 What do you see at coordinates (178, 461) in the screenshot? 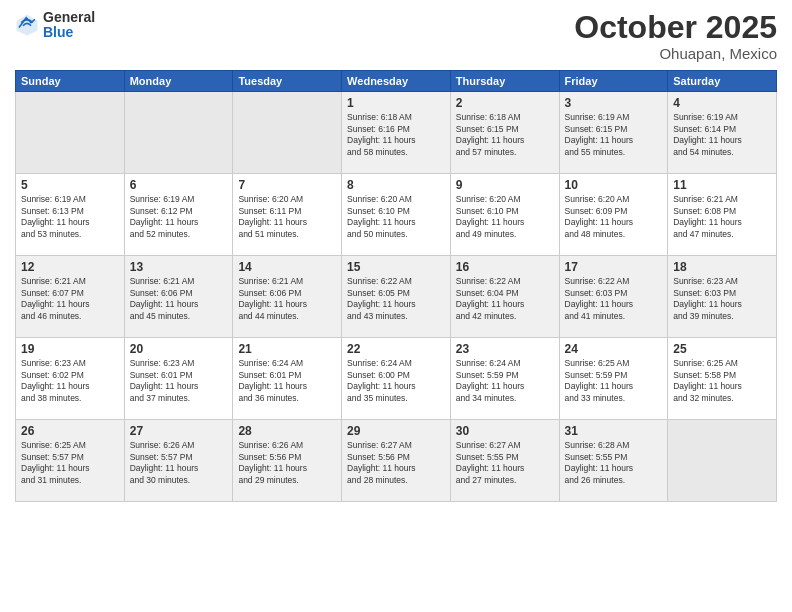
I see `calendar-cell: 27Sunrise: 6:26 AM Sunset: 5:57 PM Dayli…` at bounding box center [178, 461].